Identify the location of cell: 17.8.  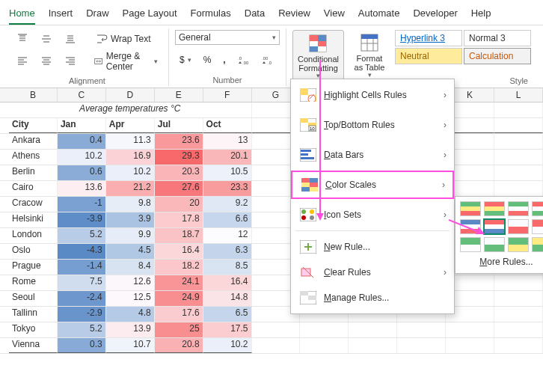
(180, 220).